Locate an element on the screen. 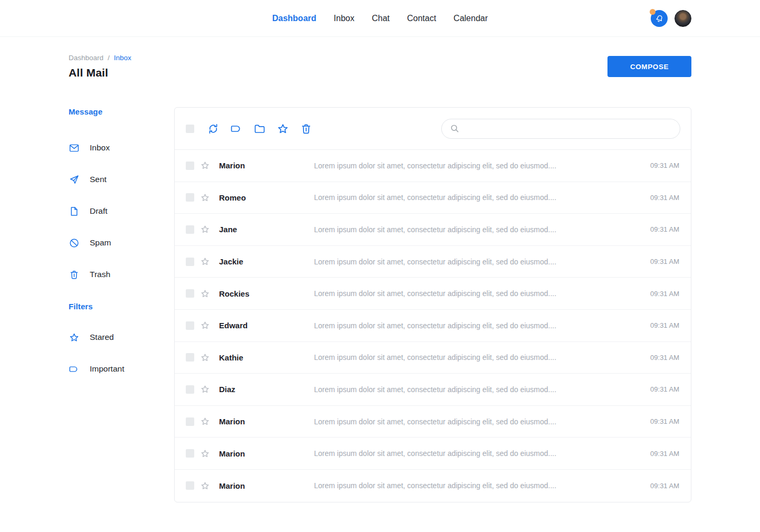 The image size is (760, 532). nav-item-inbox: Inbox is located at coordinates (344, 18).